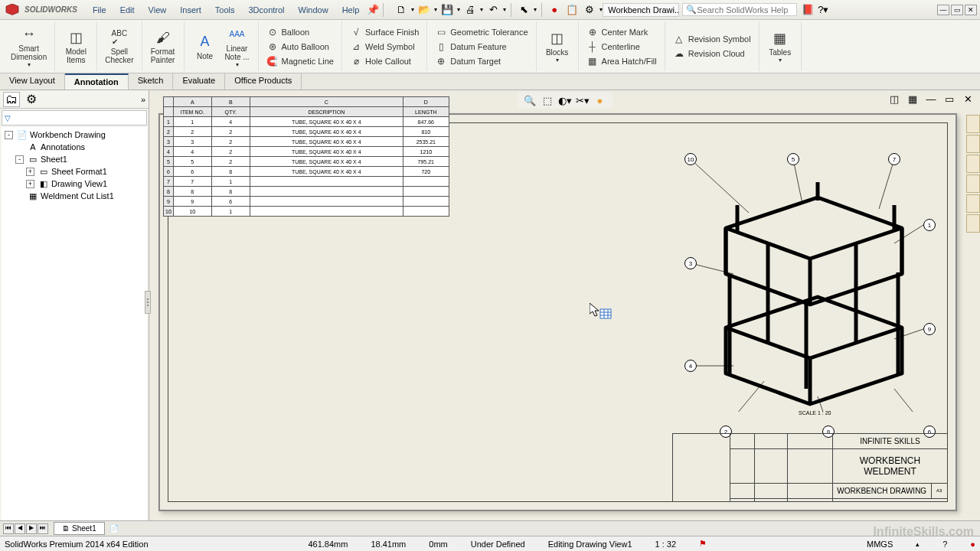 The height and width of the screenshot is (551, 980). I want to click on panel-splitter, so click(148, 302).